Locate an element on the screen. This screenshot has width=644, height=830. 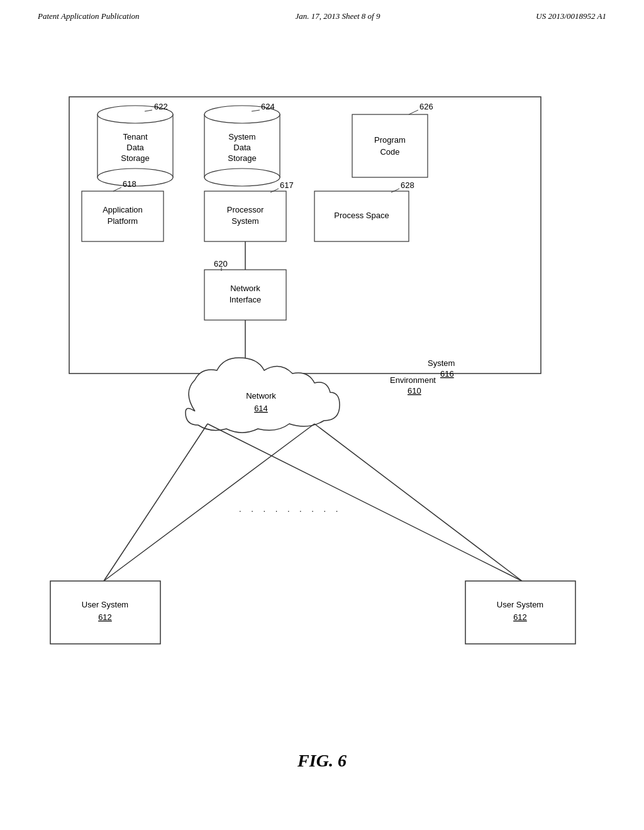
label-626: 626 is located at coordinates (426, 107).